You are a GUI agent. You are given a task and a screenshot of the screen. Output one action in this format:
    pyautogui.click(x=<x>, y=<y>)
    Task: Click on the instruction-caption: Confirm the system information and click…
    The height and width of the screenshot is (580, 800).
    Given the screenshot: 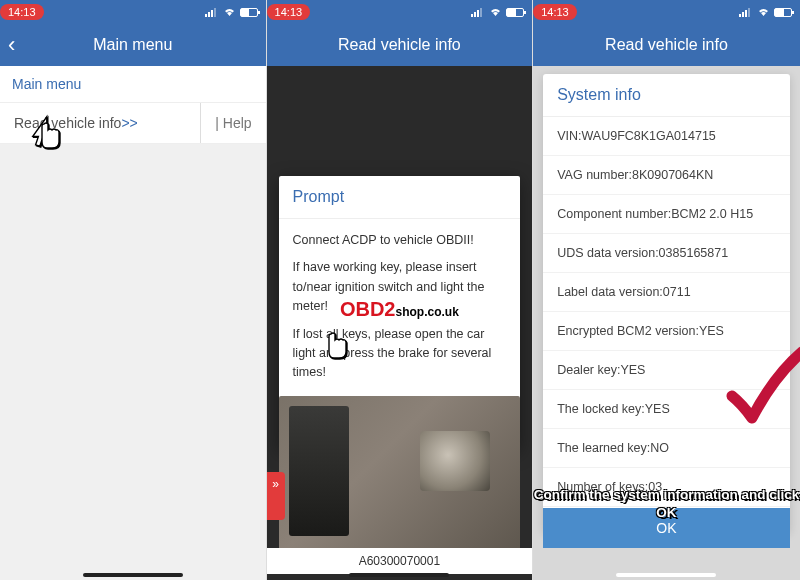 What is the action you would take?
    pyautogui.click(x=666, y=504)
    